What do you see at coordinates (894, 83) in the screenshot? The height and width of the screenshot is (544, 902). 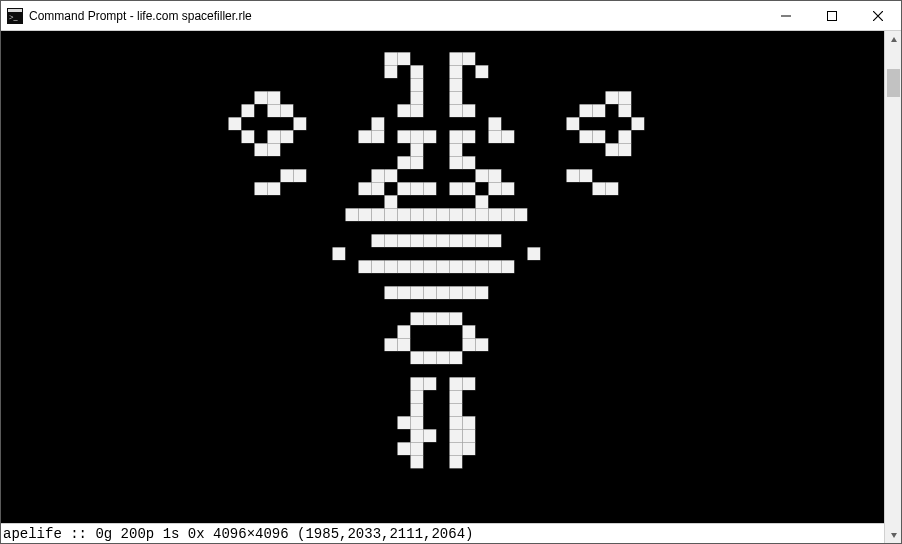 I see `scroll-thumb` at bounding box center [894, 83].